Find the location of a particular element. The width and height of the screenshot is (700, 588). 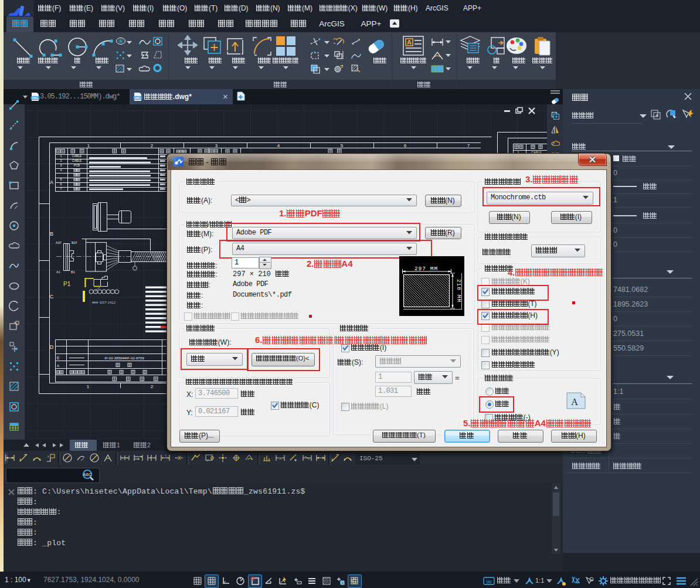

svg-text: D is located at coordinates (52, 347).